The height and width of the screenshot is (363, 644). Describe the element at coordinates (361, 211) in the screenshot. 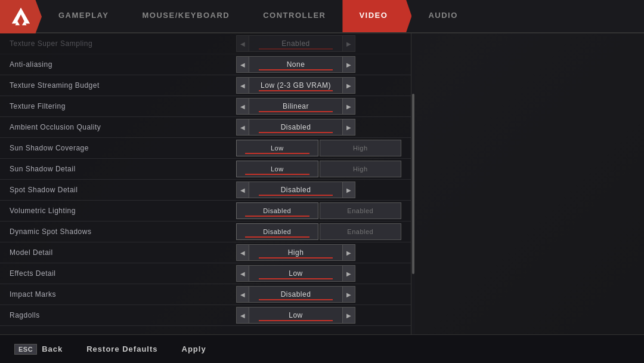

I see `toggle-volumetric-lighting-enabled: Enabled` at that location.